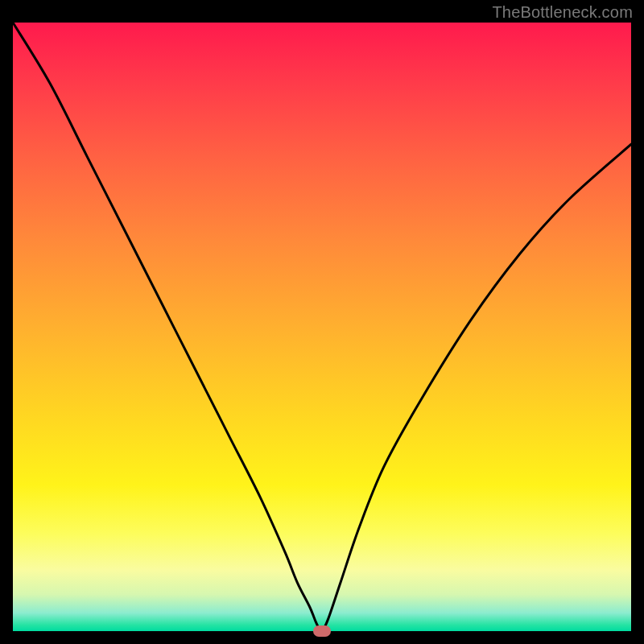 The width and height of the screenshot is (644, 644). I want to click on watermark-text: TheBottleneck.com, so click(562, 13).